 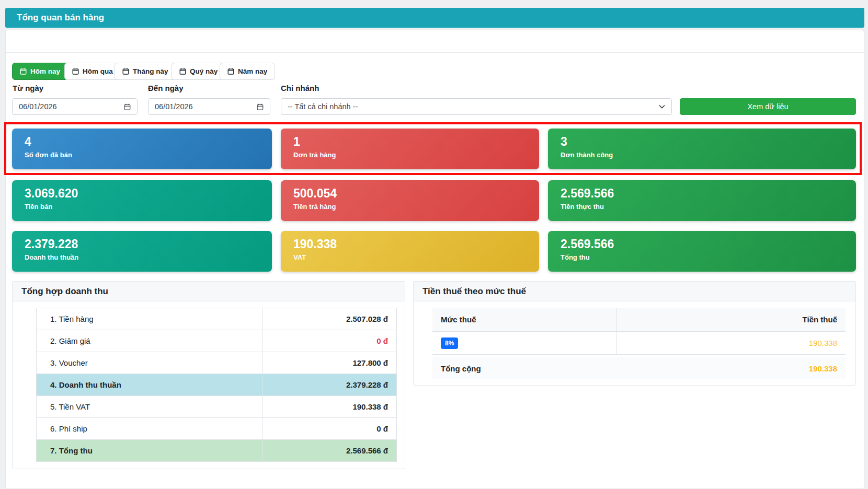 I want to click on row-label: 7. Tổng thu, so click(x=150, y=450).